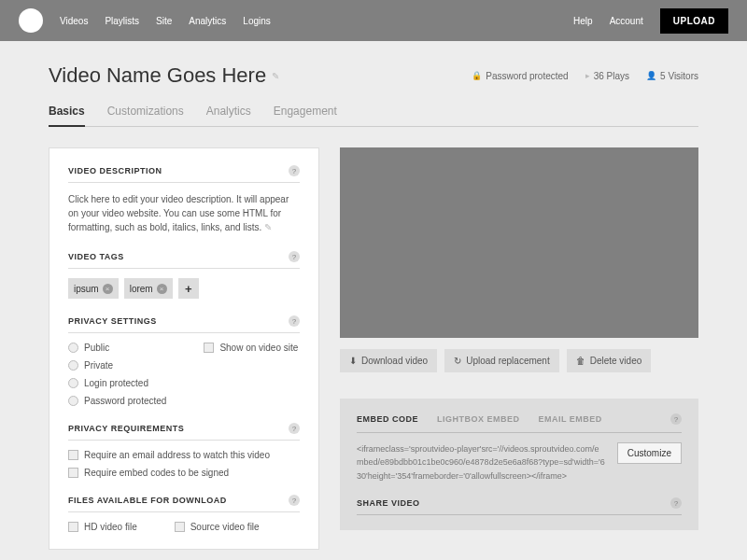  Describe the element at coordinates (31, 21) in the screenshot. I see `logo` at that location.